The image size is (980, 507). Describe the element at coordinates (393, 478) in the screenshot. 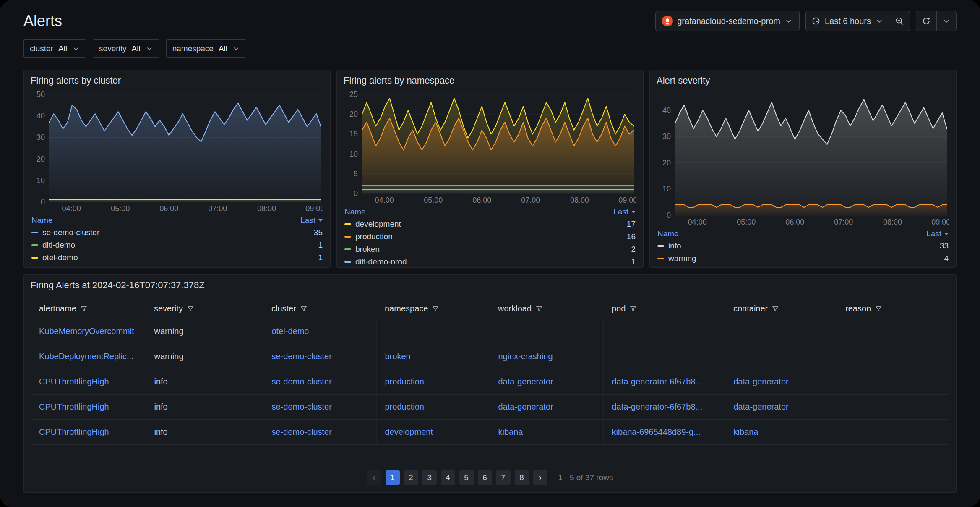

I see `page-button-1: 1` at that location.